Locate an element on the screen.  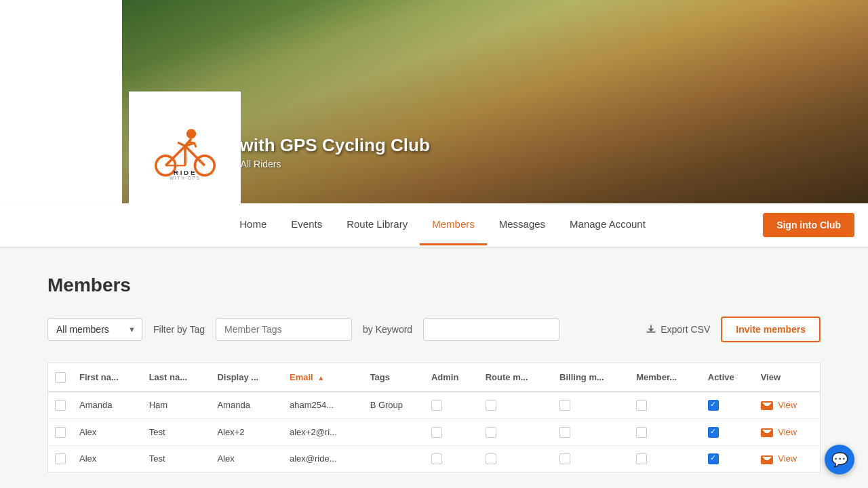
nav-links: Home Events Route Library Members Messag… is located at coordinates (442, 225).